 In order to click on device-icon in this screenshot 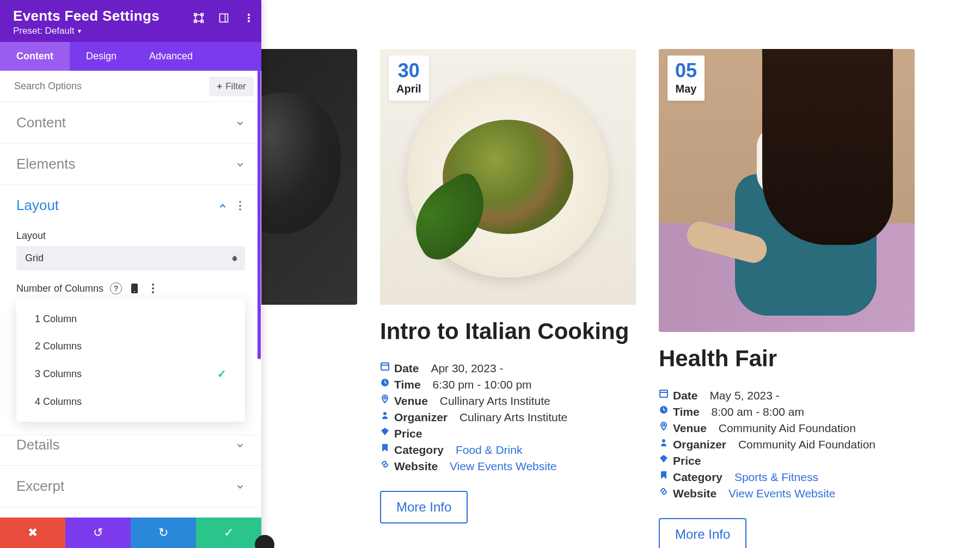, I will do `click(134, 288)`.